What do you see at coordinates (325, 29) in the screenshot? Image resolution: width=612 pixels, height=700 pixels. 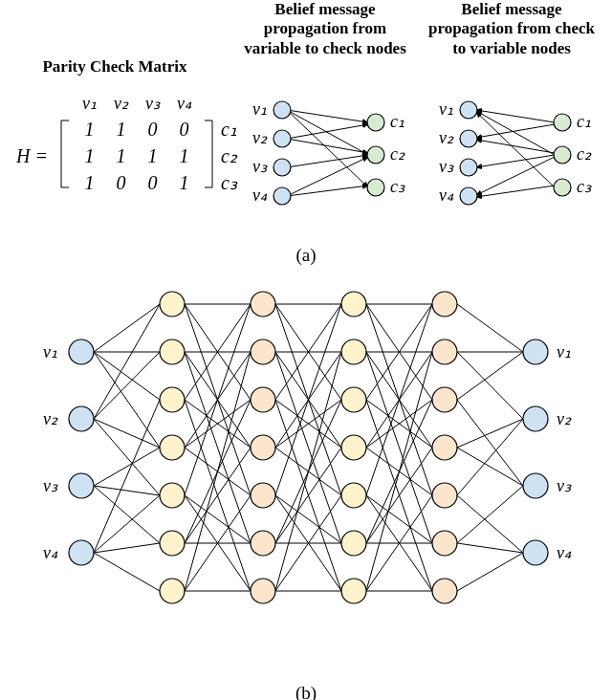 I see `title-v2c: Belief message propagation from variable…` at bounding box center [325, 29].